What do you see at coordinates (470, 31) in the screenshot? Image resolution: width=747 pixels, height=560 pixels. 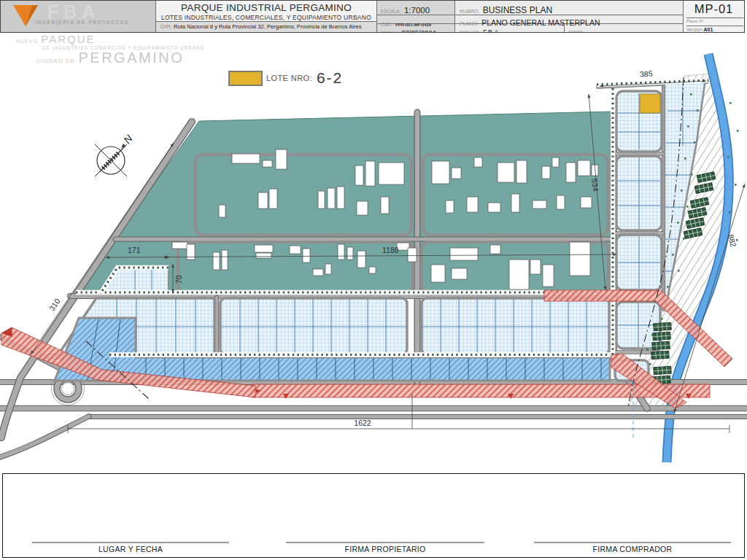 I see `dibujo-label: DIBUJO:` at bounding box center [470, 31].